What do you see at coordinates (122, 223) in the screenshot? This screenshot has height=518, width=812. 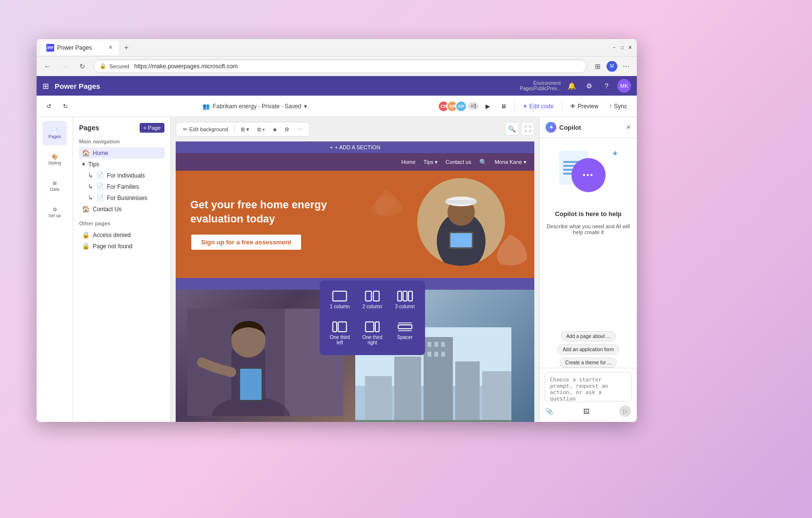 I see `other-pages-label: Other pages` at bounding box center [122, 223].